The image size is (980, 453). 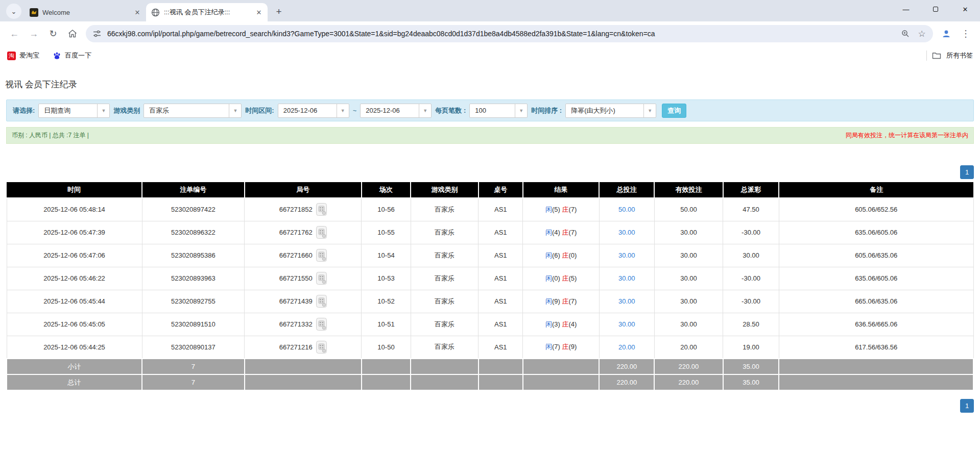 I want to click on bet-no-cell: 523020897422, so click(x=193, y=209).